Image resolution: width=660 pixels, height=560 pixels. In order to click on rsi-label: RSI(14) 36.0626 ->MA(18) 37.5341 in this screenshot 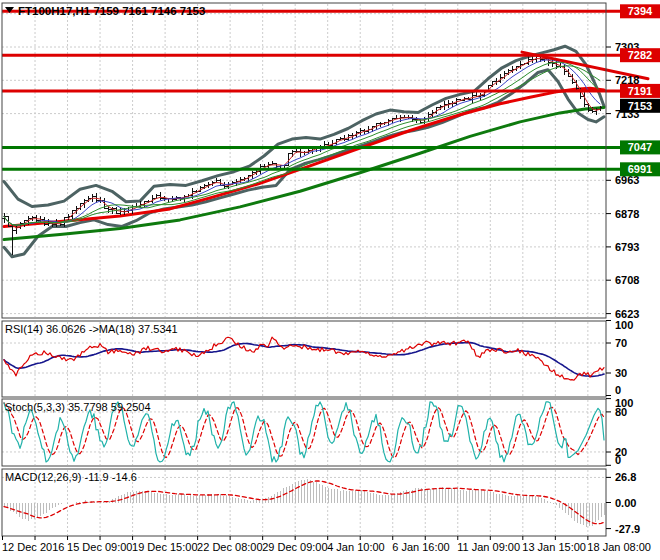, I will do `click(92, 329)`.